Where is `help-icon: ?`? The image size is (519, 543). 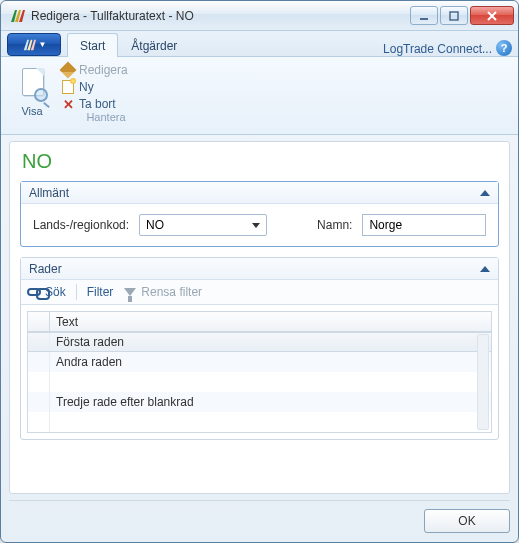 help-icon: ? is located at coordinates (504, 48).